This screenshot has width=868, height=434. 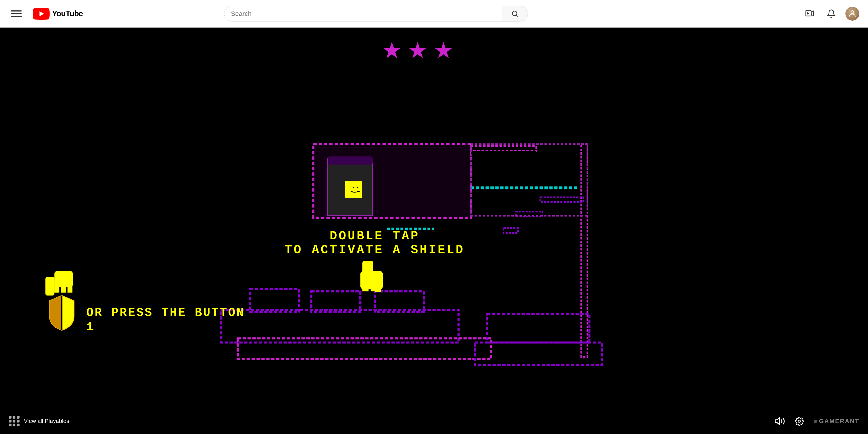 What do you see at coordinates (852, 13) in the screenshot?
I see `user-avatar-icon` at bounding box center [852, 13].